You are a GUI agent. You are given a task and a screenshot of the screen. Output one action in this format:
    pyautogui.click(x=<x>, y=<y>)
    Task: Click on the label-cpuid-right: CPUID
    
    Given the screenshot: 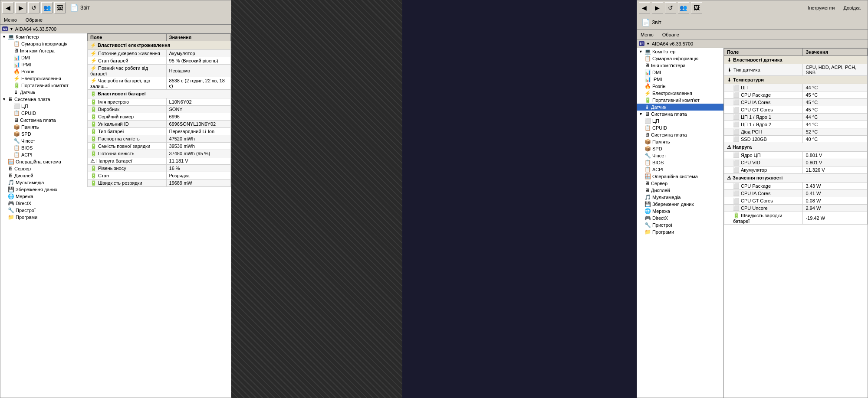 What is the action you would take?
    pyautogui.click(x=660, y=128)
    